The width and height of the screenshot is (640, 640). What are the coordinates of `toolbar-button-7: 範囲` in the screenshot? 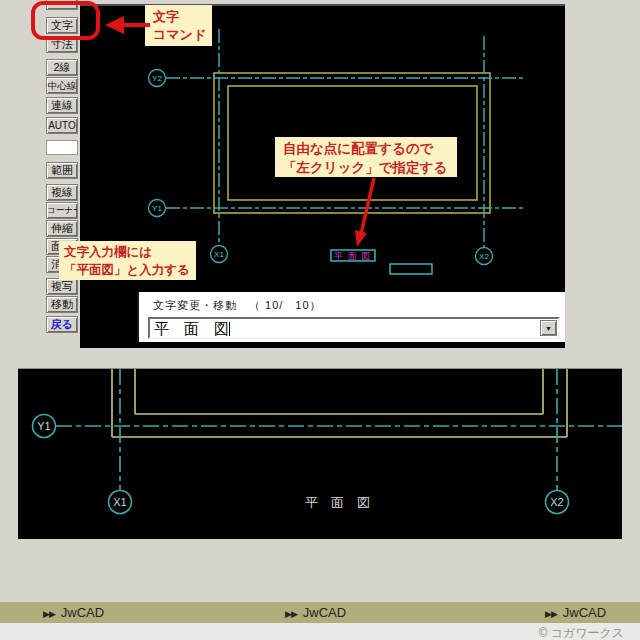 It's located at (62, 170).